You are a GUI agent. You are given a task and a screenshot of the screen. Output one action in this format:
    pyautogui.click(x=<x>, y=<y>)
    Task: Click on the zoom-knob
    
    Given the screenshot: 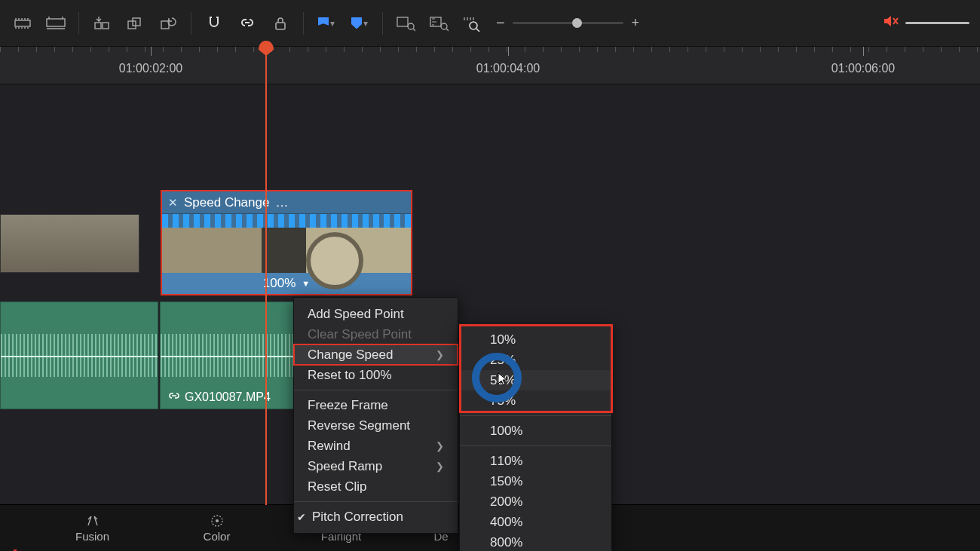 What is the action you would take?
    pyautogui.click(x=577, y=23)
    